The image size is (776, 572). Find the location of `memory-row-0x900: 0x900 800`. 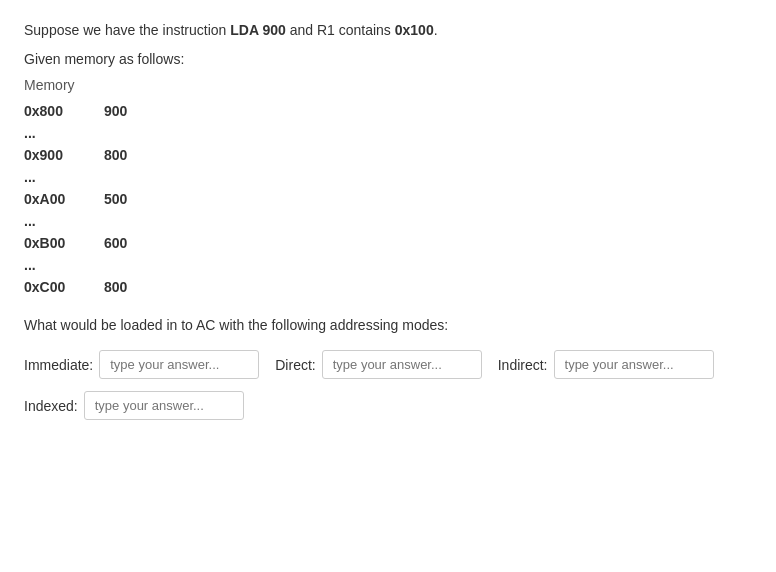

memory-row-0x900: 0x900 800 is located at coordinates (388, 155).